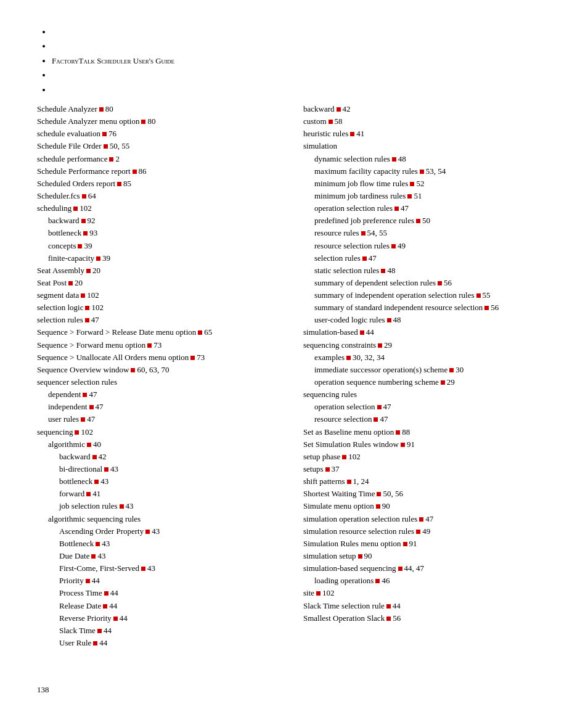 The height and width of the screenshot is (717, 588). Describe the element at coordinates (161, 593) in the screenshot. I see `index-entry: Process Time44` at that location.